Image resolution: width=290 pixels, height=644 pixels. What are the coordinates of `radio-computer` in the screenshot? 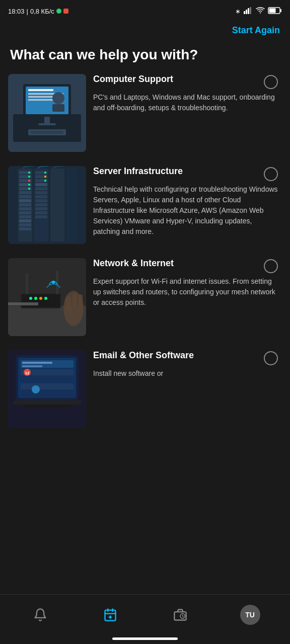 It's located at (271, 82).